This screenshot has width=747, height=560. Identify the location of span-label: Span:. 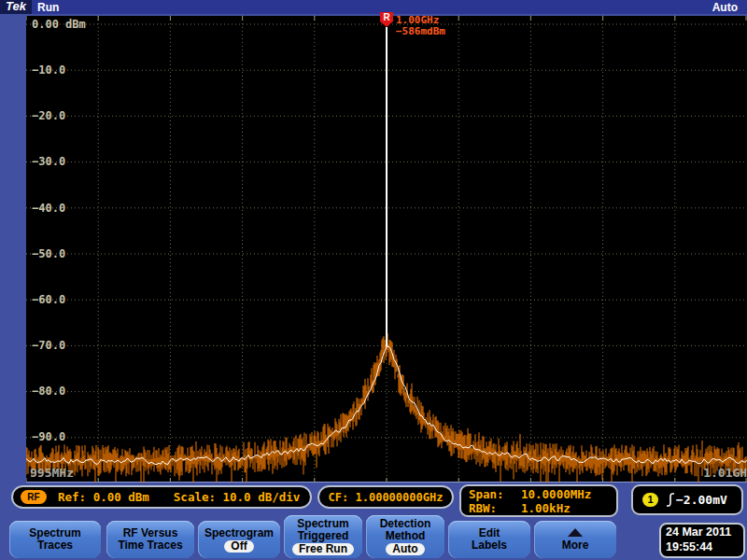
(495, 495).